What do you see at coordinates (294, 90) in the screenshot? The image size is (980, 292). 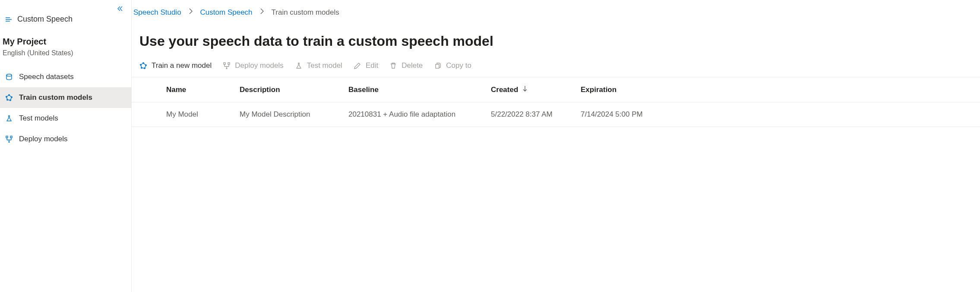 I see `table-header-description: Description` at bounding box center [294, 90].